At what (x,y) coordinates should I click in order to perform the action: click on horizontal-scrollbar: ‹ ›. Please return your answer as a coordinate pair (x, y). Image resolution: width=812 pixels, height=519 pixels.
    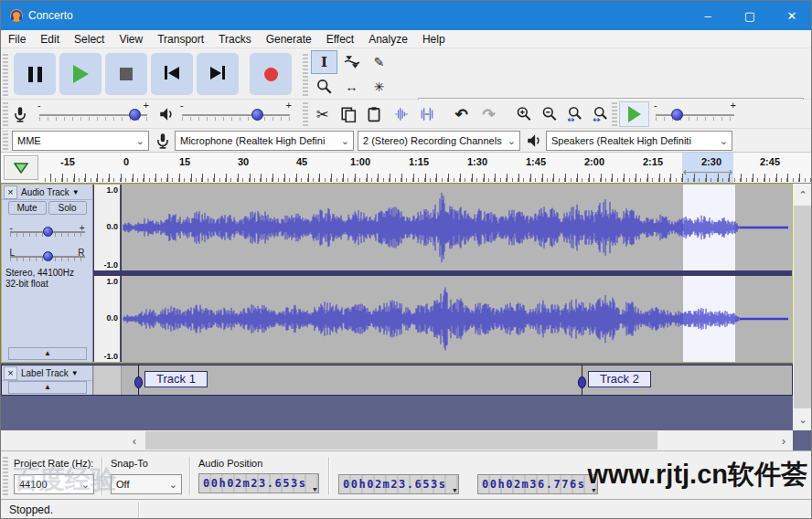
    Looking at the image, I should click on (406, 440).